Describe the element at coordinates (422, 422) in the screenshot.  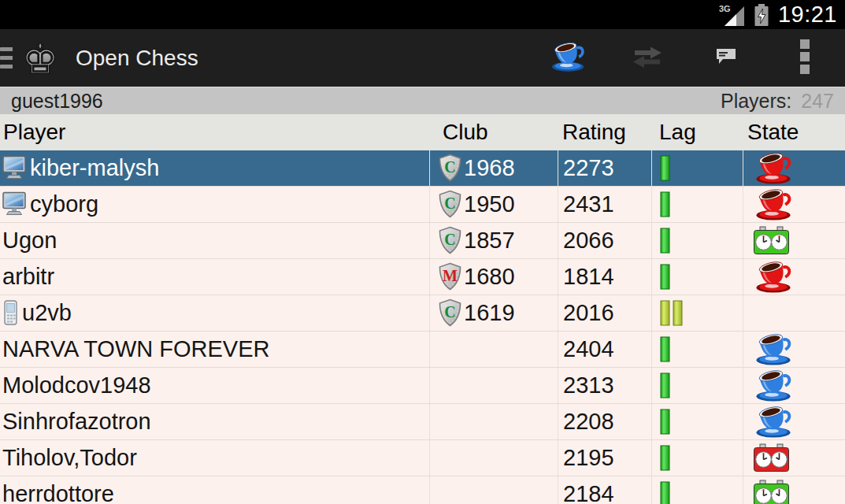
I see `player-row: Sinhrofazotron 2208` at that location.